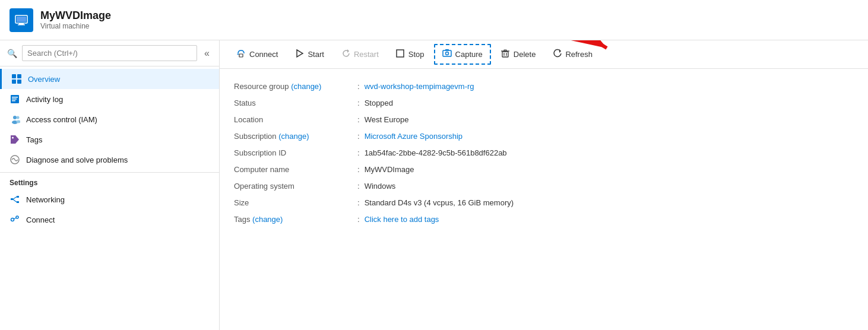 This screenshot has height=330, width=868. What do you see at coordinates (306, 87) in the screenshot?
I see `resource-group-change-link: (change)` at bounding box center [306, 87].